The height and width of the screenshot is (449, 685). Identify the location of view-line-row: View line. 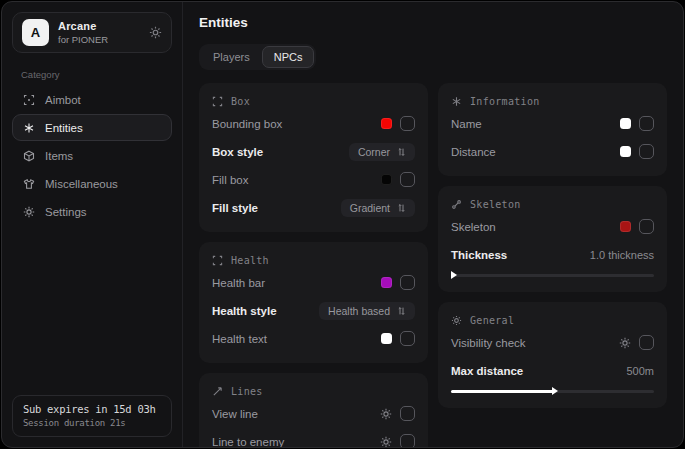
(314, 414).